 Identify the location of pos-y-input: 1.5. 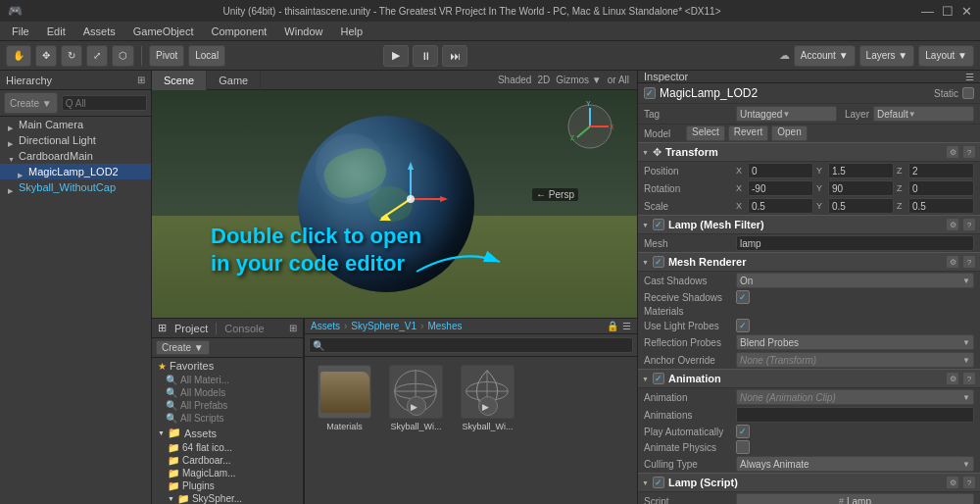
(860, 171).